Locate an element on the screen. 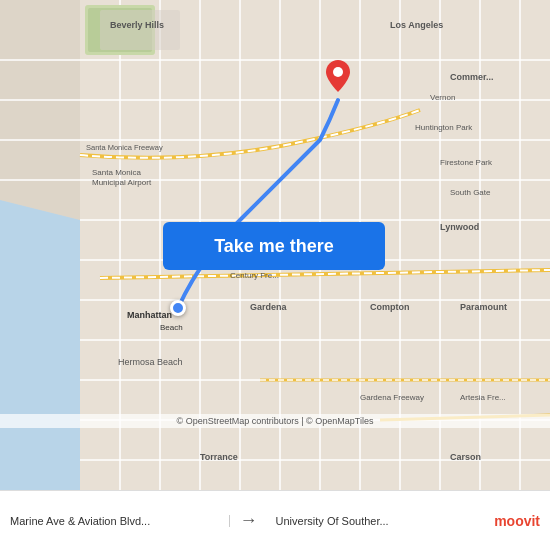 The width and height of the screenshot is (550, 550). svg-text: Huntington Park is located at coordinates (444, 128).